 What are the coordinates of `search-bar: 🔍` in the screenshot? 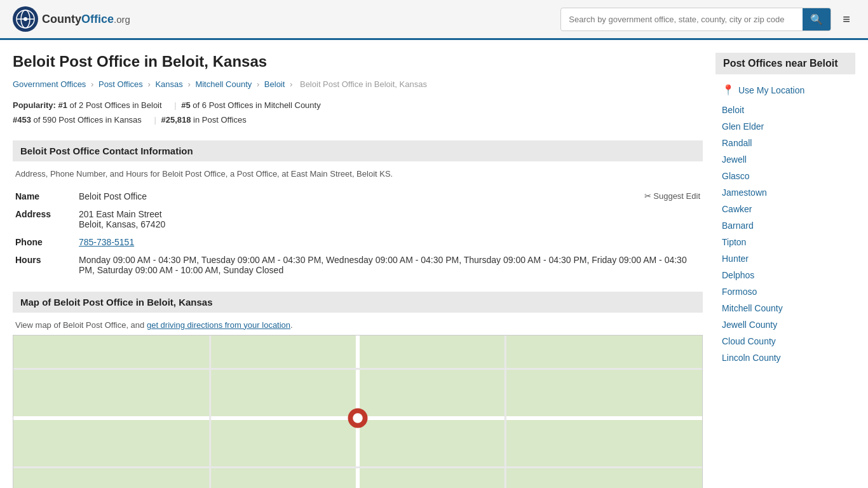 It's located at (696, 19).